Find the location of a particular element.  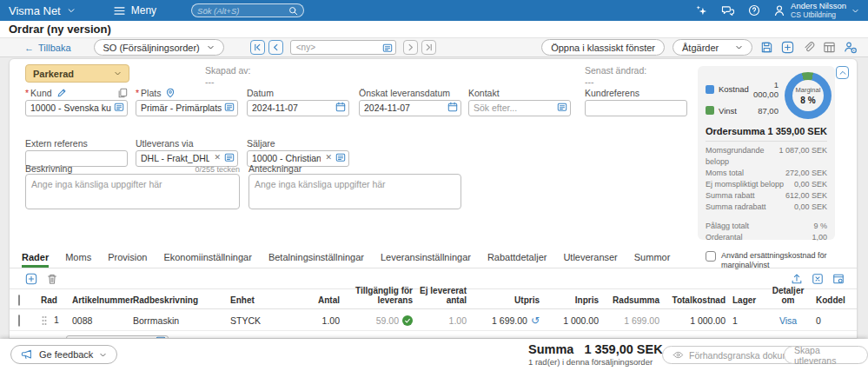

kontakt-input is located at coordinates (520, 108).